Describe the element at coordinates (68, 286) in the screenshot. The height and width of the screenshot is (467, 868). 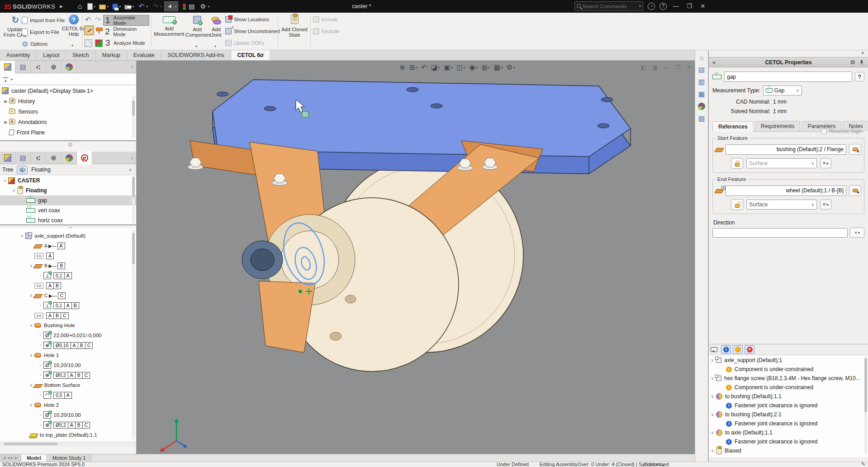
I see `detail-tree-item: ××AB` at that location.